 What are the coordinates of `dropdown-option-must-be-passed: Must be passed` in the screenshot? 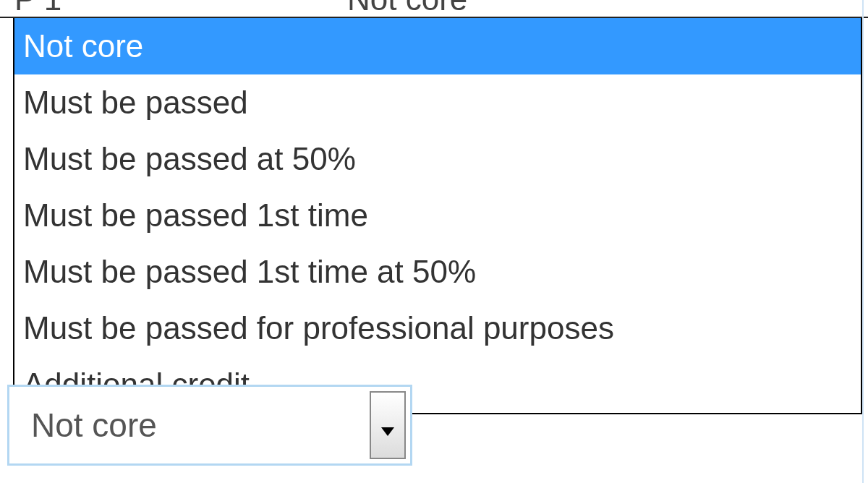 It's located at (438, 103).